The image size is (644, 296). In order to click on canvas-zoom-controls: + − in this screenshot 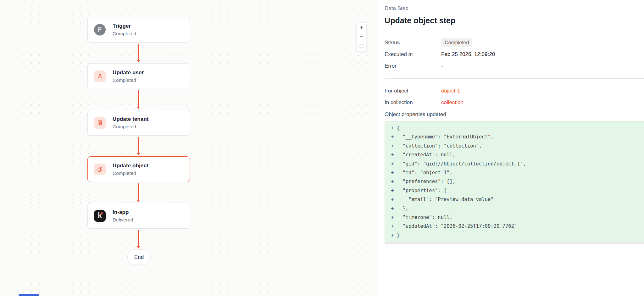, I will do `click(362, 37)`.